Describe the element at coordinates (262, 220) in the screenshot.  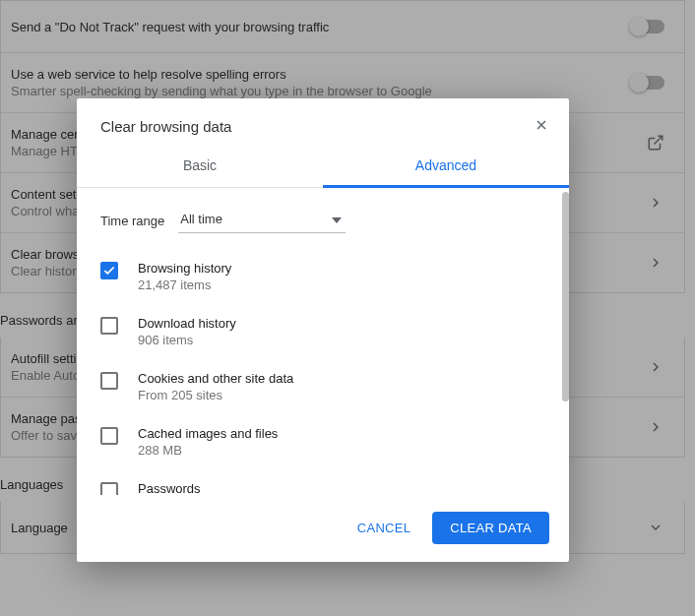
I see `time-range-select: All time` at that location.